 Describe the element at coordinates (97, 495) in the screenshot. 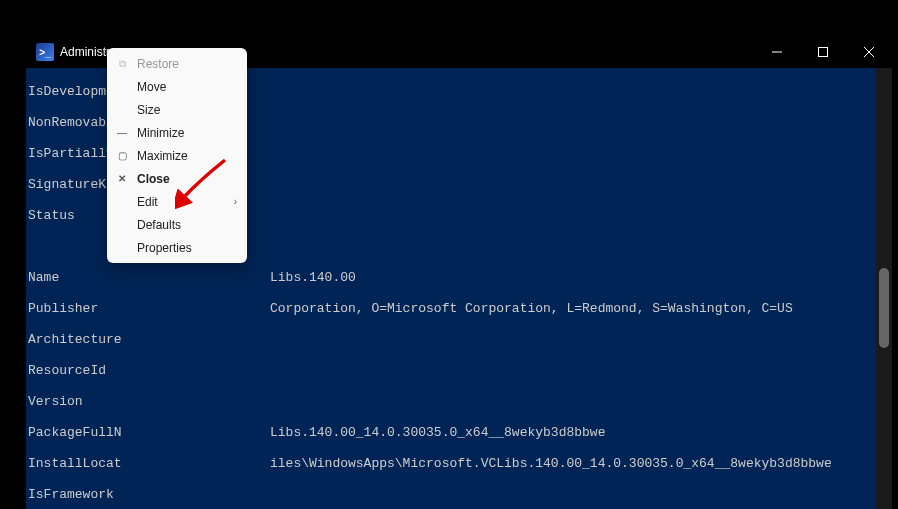

I see `prop-key: IsFramework` at that location.